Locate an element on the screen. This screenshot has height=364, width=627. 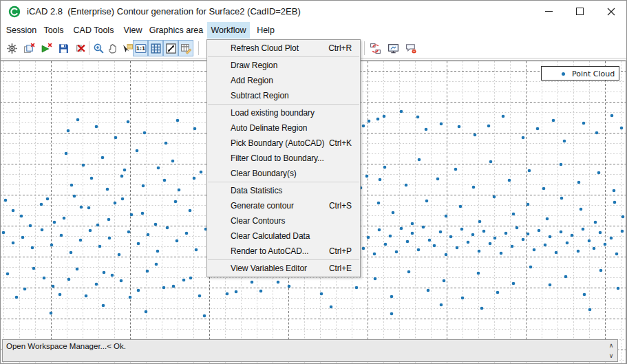
menu-item-label: Pick Boundary (AutoCAD) is located at coordinates (277, 143).